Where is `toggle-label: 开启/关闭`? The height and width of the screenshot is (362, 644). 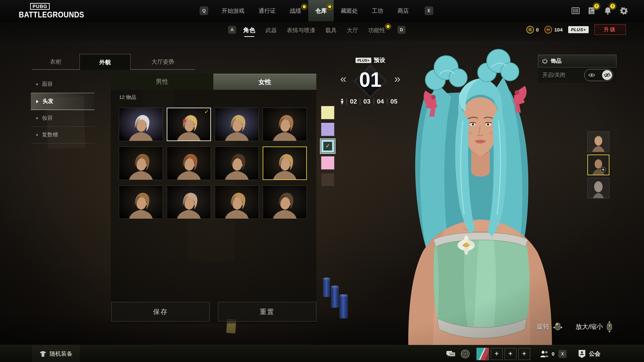 toggle-label: 开启/关闭 is located at coordinates (554, 75).